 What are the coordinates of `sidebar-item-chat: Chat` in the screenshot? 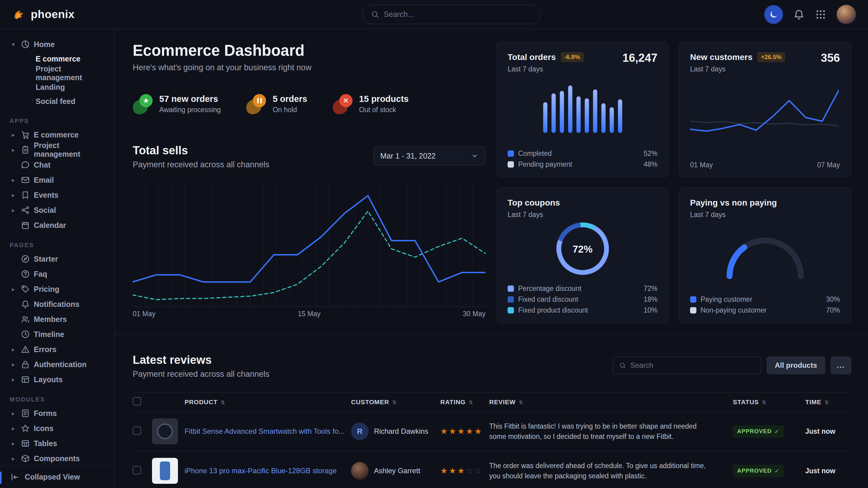 It's located at (57, 165).